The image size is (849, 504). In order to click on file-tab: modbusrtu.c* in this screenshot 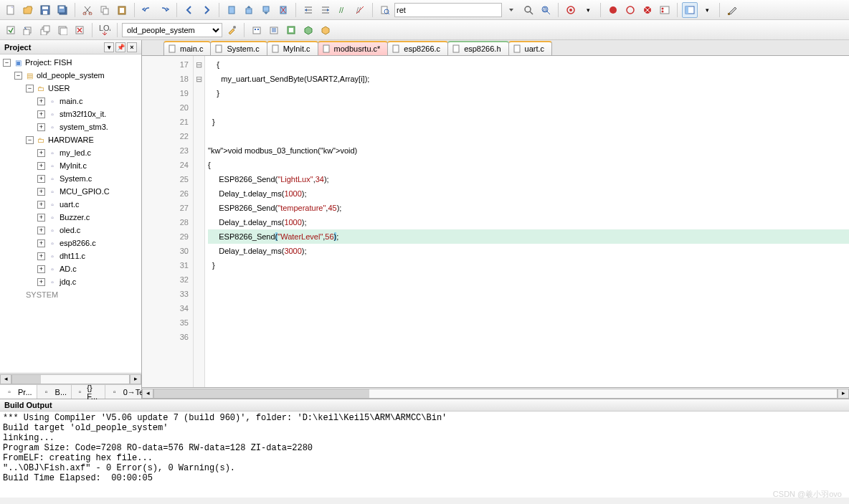, I will do `click(353, 48)`.